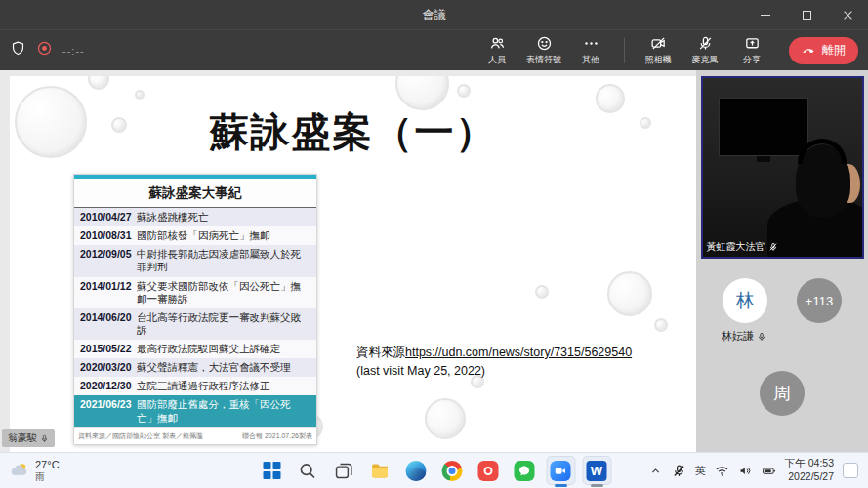  What do you see at coordinates (45, 49) in the screenshot?
I see `record-icon` at bounding box center [45, 49].